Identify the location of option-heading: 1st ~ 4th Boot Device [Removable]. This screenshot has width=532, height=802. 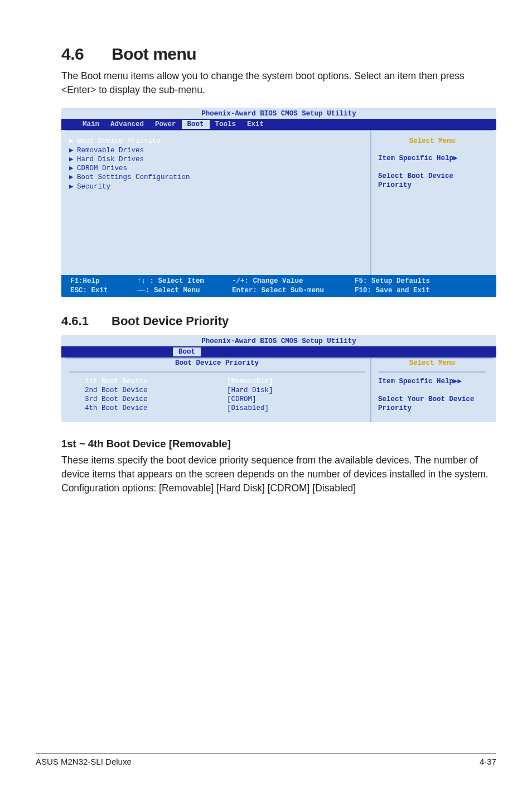
(279, 444).